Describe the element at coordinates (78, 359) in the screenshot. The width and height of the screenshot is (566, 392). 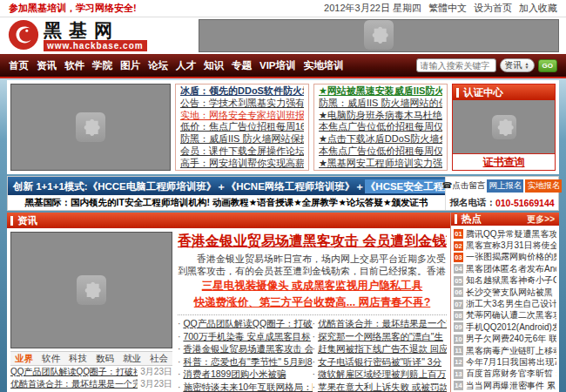
I see `tab-technology: 科技` at that location.